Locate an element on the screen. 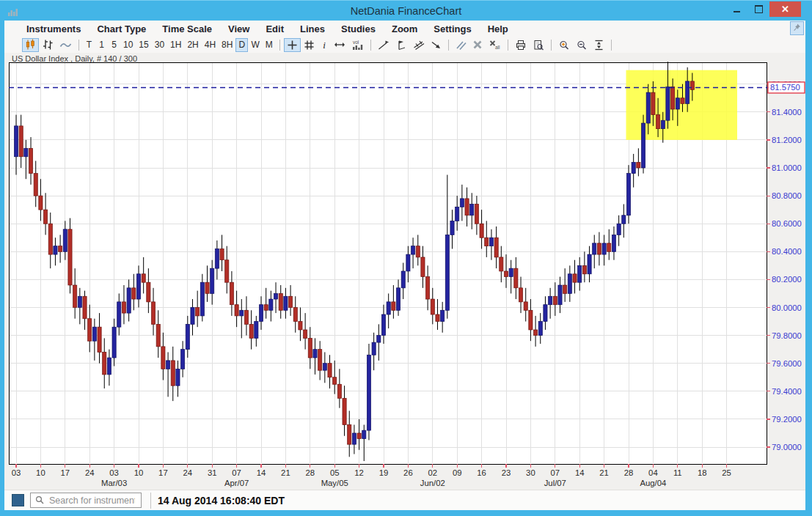 The image size is (812, 516). pin-toolbar-button is located at coordinates (797, 28).